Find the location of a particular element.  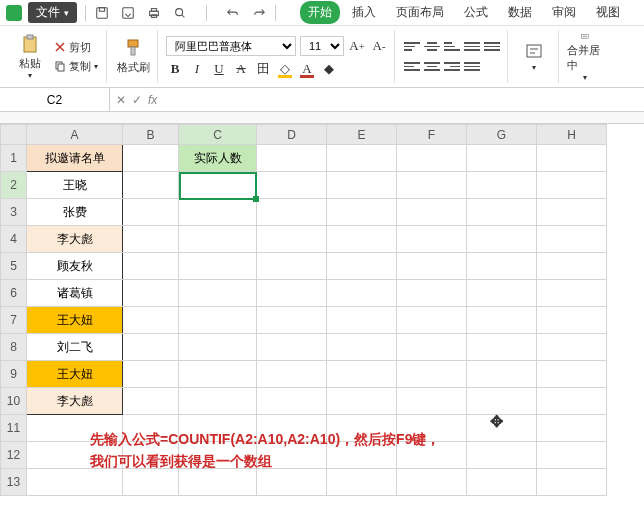

col-header-H: H is located at coordinates (572, 135).